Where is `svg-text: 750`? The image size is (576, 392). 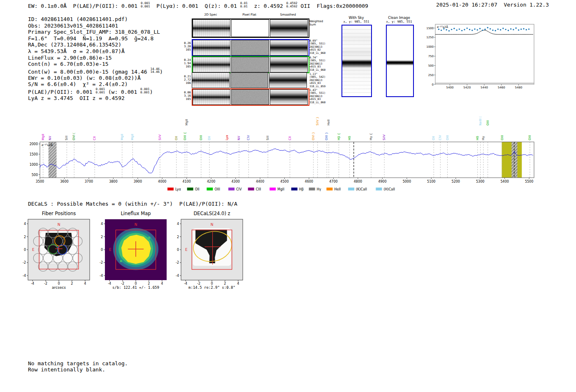 svg-text: 750 is located at coordinates (431, 56).